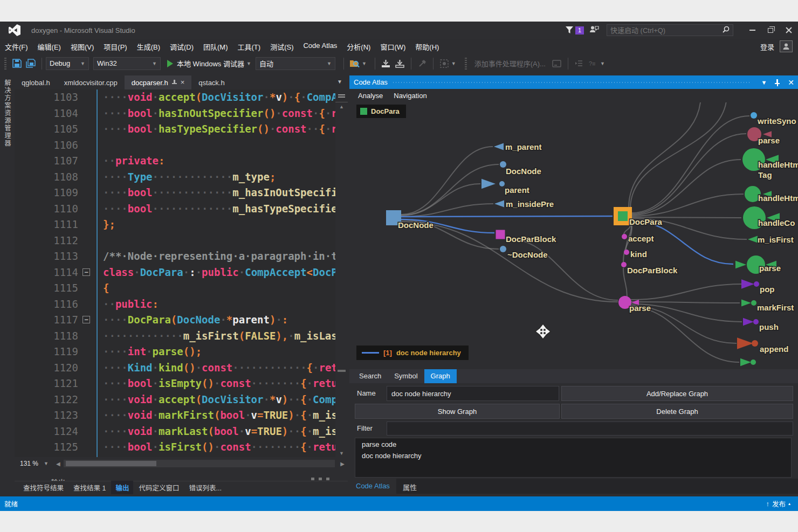  I want to click on graph-node-parseRose: parse, so click(763, 136).